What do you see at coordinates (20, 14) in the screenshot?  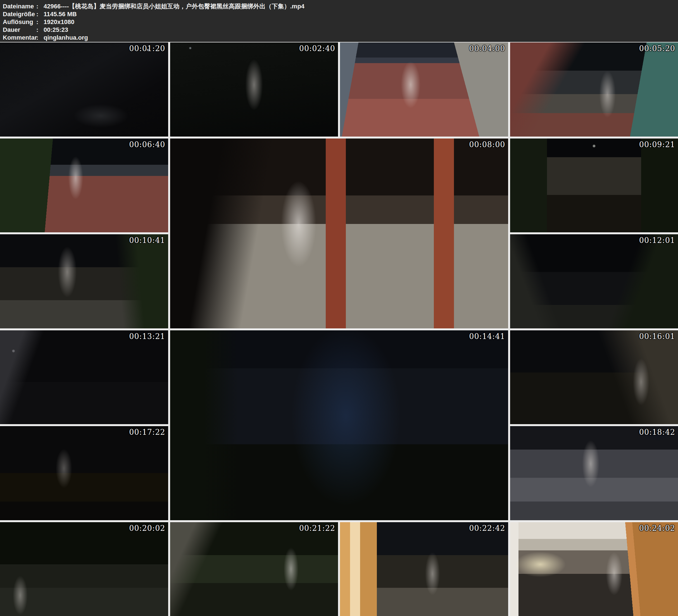 I see `meta-label-dateigroesse: Dateigröße` at bounding box center [20, 14].